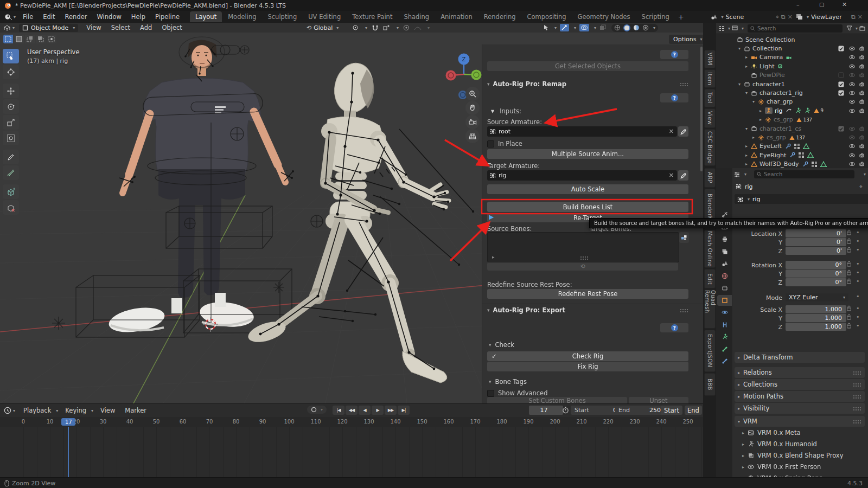 This screenshot has width=868, height=488. What do you see at coordinates (457, 17) in the screenshot?
I see `workspace-tab-animation: Animation` at bounding box center [457, 17].